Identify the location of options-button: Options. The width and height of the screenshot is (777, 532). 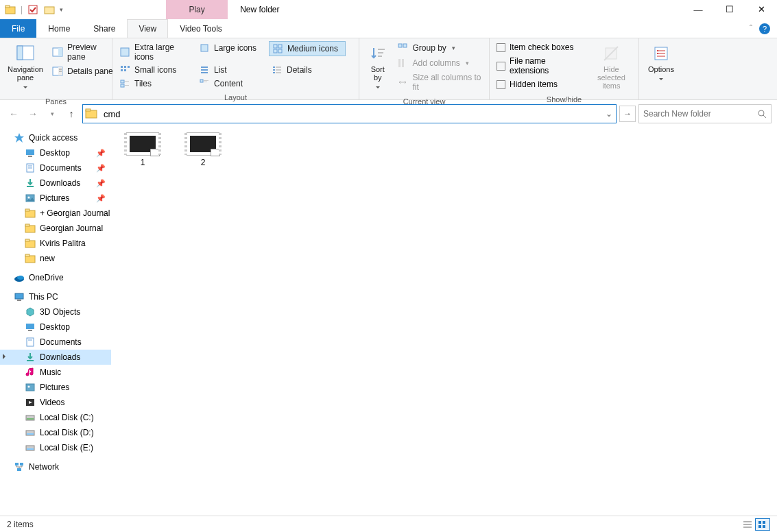
(661, 64).